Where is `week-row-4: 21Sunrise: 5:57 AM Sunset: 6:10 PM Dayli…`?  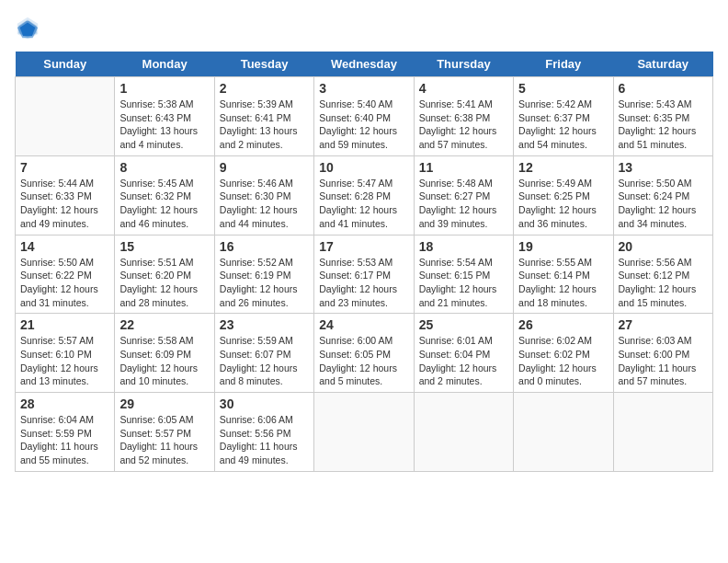
week-row-4: 21Sunrise: 5:57 AM Sunset: 6:10 PM Dayli… is located at coordinates (364, 353).